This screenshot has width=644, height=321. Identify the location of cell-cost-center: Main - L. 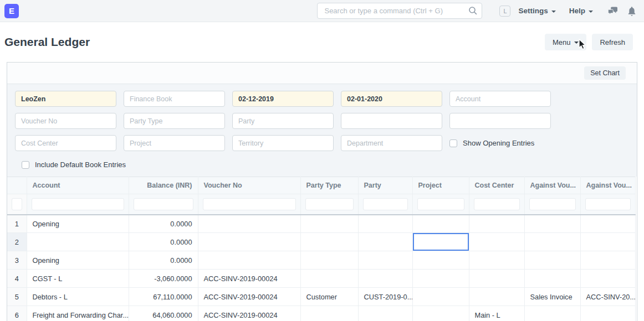
(497, 313).